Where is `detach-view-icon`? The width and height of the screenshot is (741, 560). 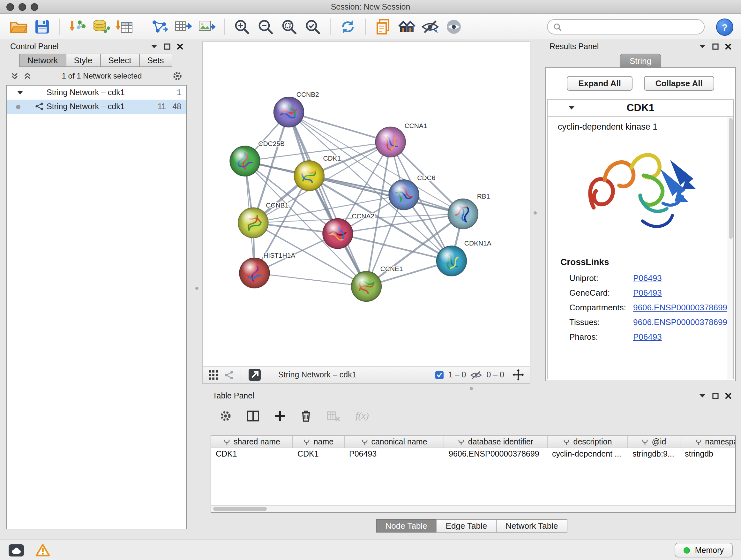
detach-view-icon is located at coordinates (255, 375).